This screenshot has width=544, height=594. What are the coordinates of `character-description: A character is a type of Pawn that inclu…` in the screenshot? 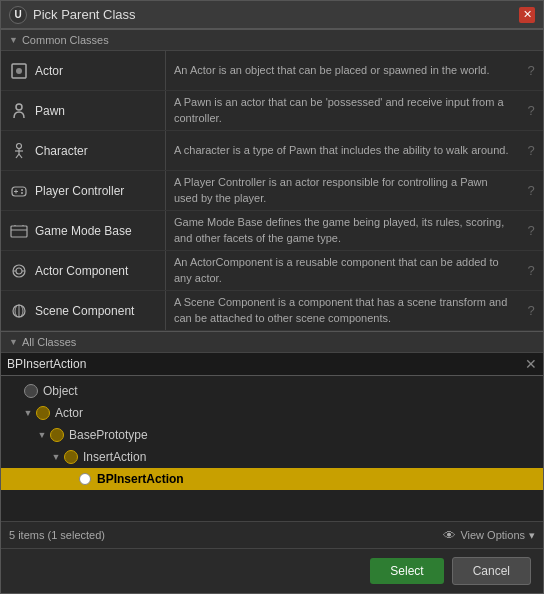 It's located at (342, 150).